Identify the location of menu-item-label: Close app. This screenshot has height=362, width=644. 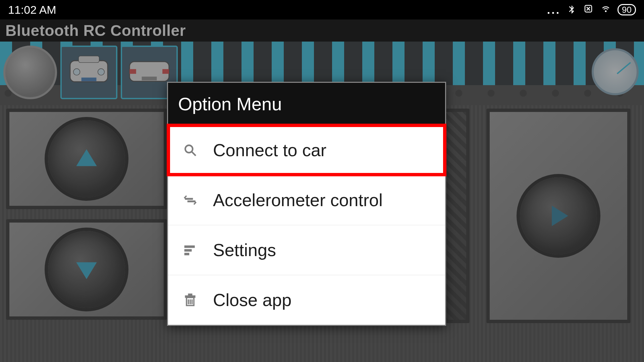
(252, 300).